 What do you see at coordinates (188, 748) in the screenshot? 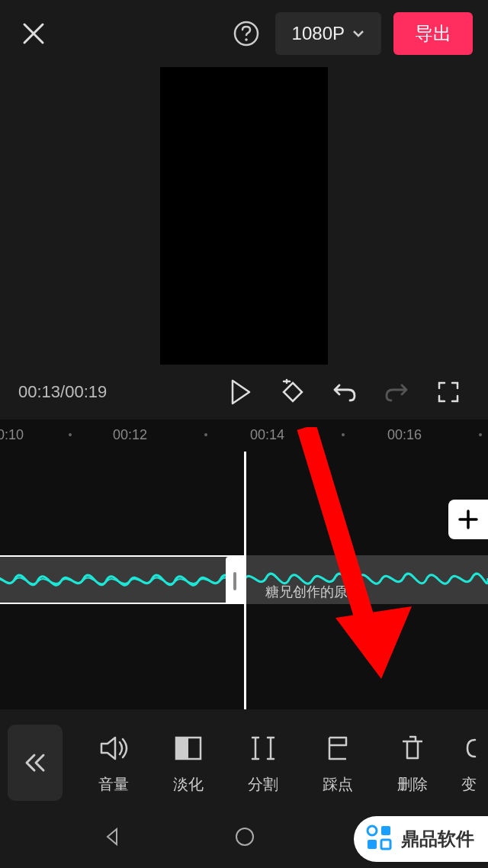
I see `fade-icon` at bounding box center [188, 748].